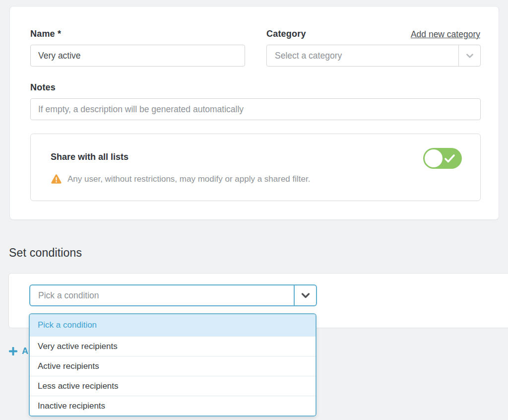 This screenshot has height=420, width=508. I want to click on share-warning-text: Any user, without restrictions, may modi…, so click(189, 179).